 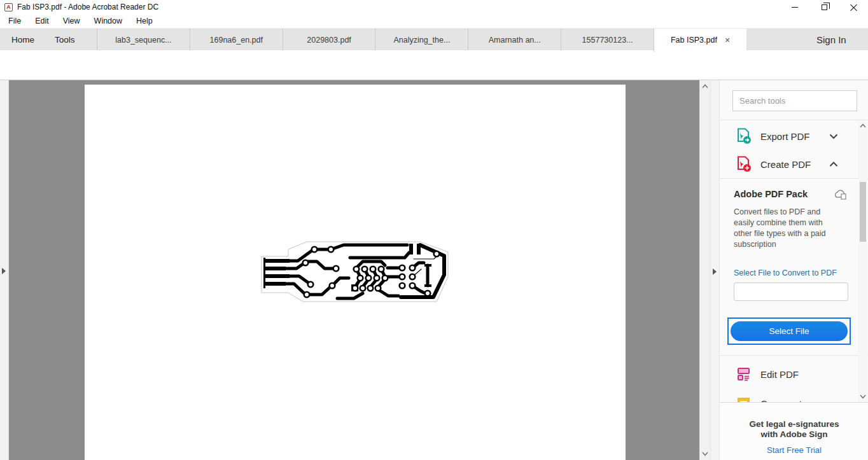 I want to click on sidebar-scroll-up-icon, so click(x=863, y=126).